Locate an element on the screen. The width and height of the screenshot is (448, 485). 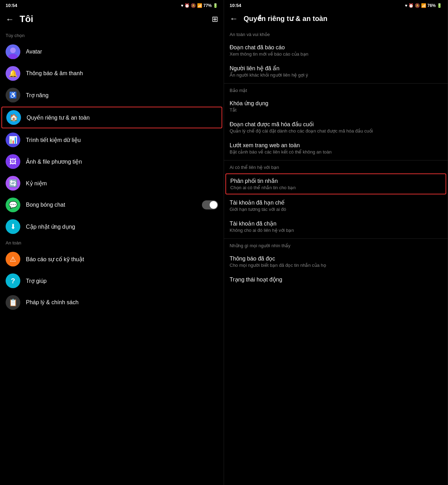
battery-right: 76% is located at coordinates (432, 6).